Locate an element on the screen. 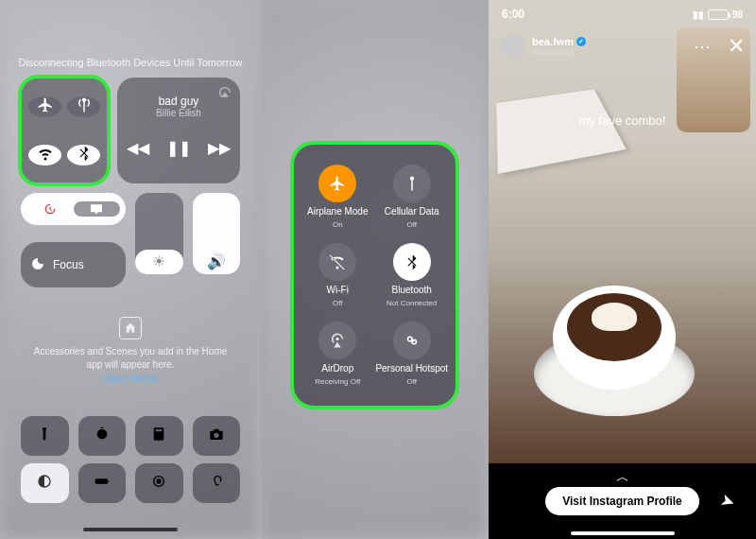  hearing-button is located at coordinates (217, 483).